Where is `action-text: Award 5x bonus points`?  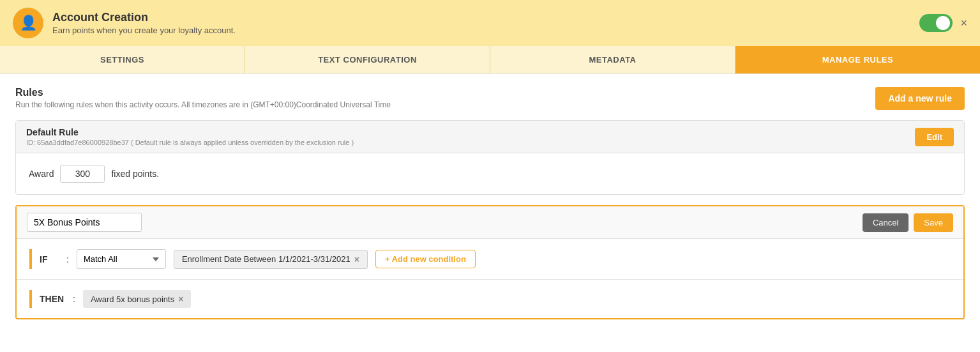 action-text: Award 5x bonus points is located at coordinates (133, 299).